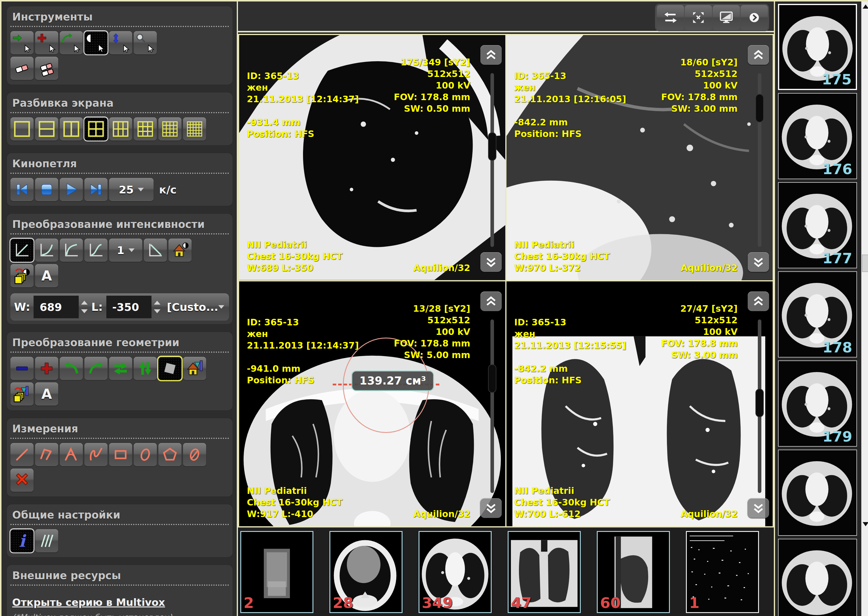 The width and height of the screenshot is (868, 616). What do you see at coordinates (146, 129) in the screenshot?
I see `layout-3x3-button` at bounding box center [146, 129].